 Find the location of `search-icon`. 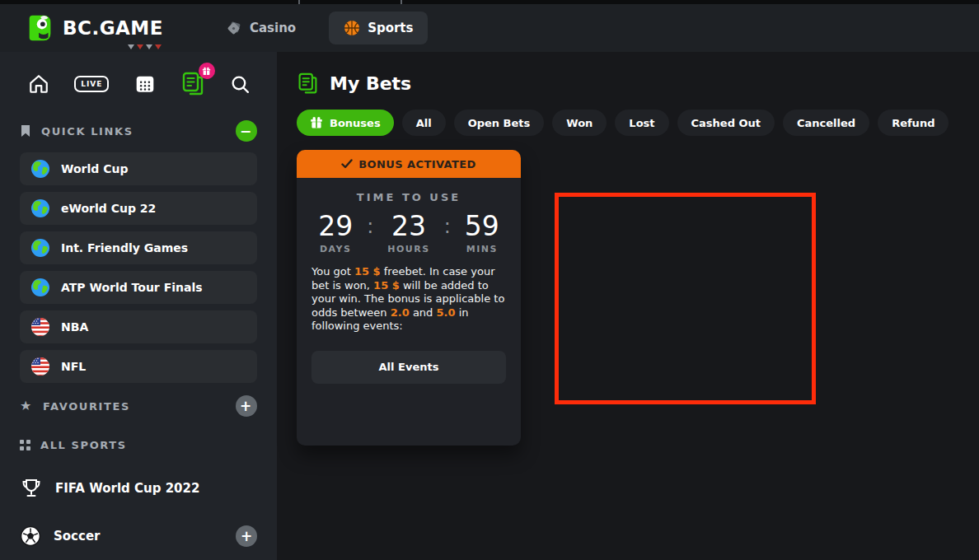

search-icon is located at coordinates (241, 84).